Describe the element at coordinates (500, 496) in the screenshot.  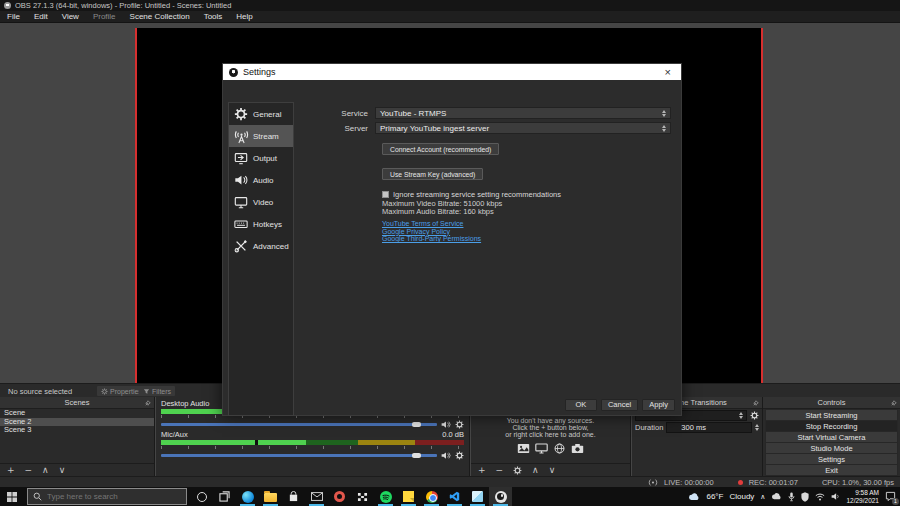
I see `taskbar-app-obs` at that location.